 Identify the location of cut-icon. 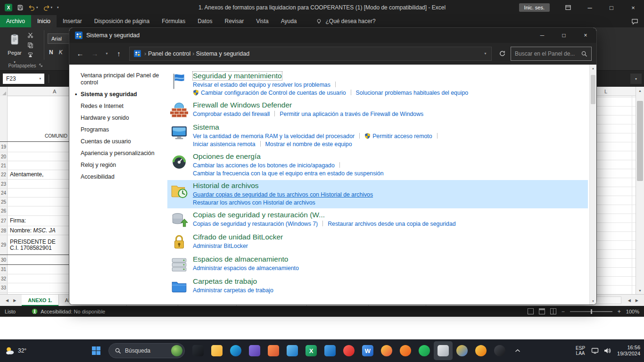
(30, 35).